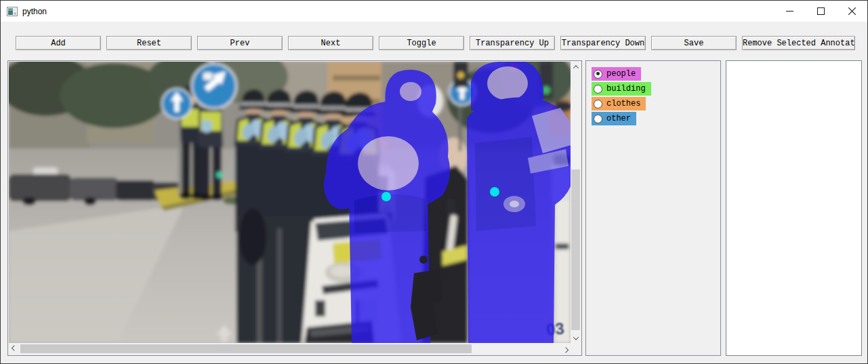 This screenshot has height=364, width=868. I want to click on close-button, so click(852, 11).